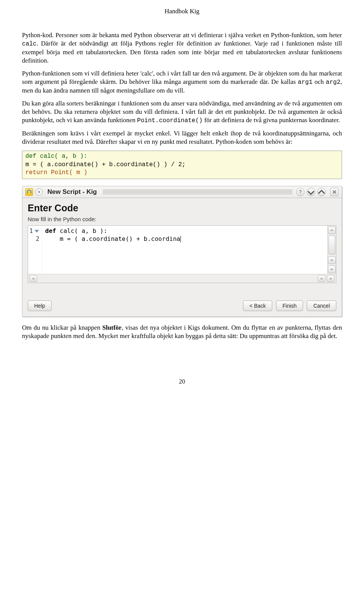 This screenshot has height=596, width=364. Describe the element at coordinates (72, 192) in the screenshot. I see `window-title: New Script - Kig` at that location.